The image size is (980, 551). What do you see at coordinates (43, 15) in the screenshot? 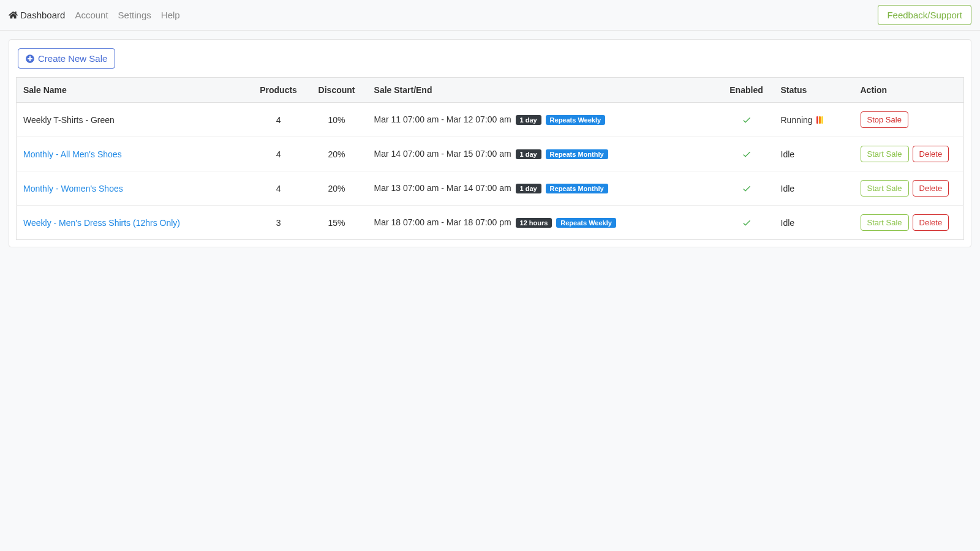
I see `nav-dashboard-label: Dashboard` at bounding box center [43, 15].